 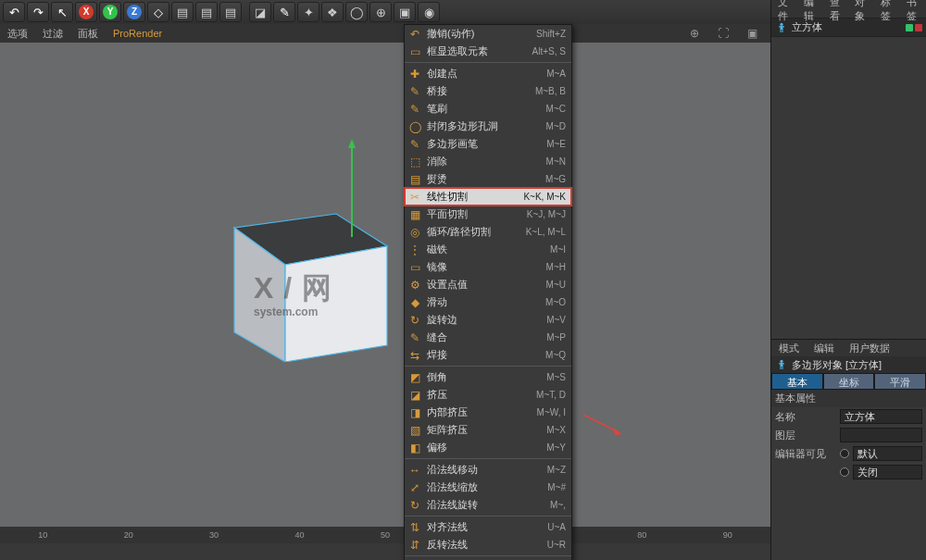 What do you see at coordinates (554, 144) in the screenshot?
I see `menu-shortcut: M~E` at bounding box center [554, 144].